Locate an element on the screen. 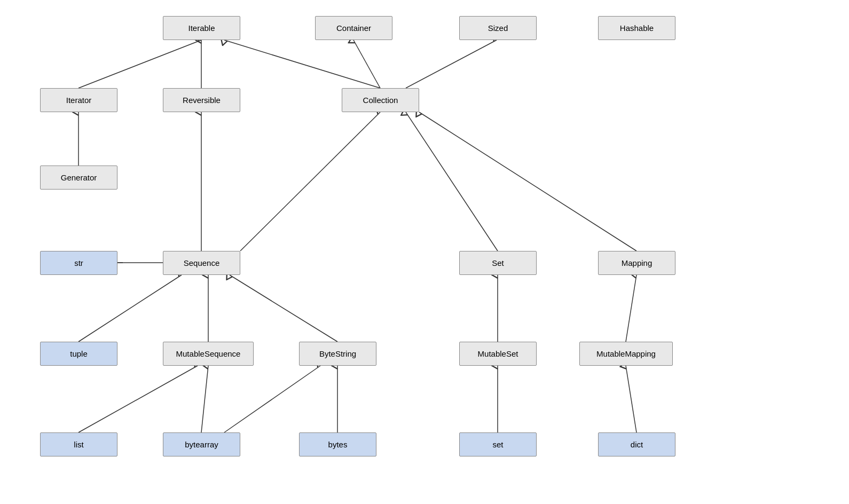 The width and height of the screenshot is (849, 504). node-list: list is located at coordinates (79, 444).